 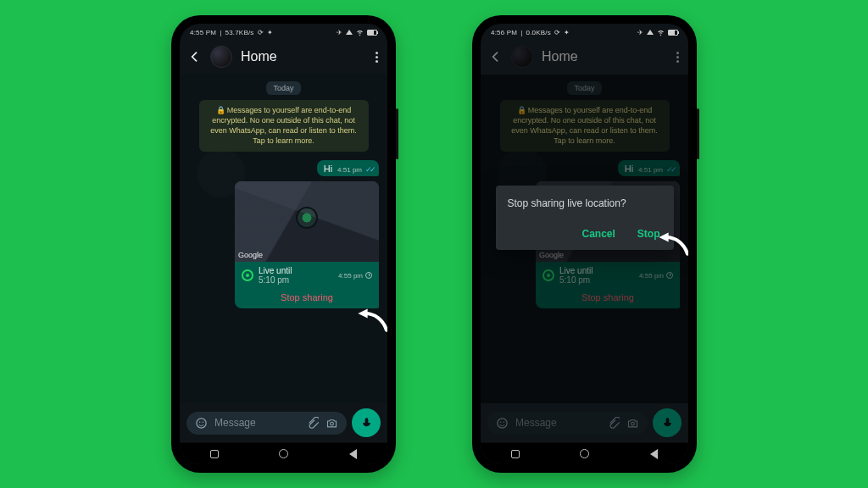 What do you see at coordinates (239, 32) in the screenshot?
I see `status-net: 53.7KB/s` at bounding box center [239, 32].